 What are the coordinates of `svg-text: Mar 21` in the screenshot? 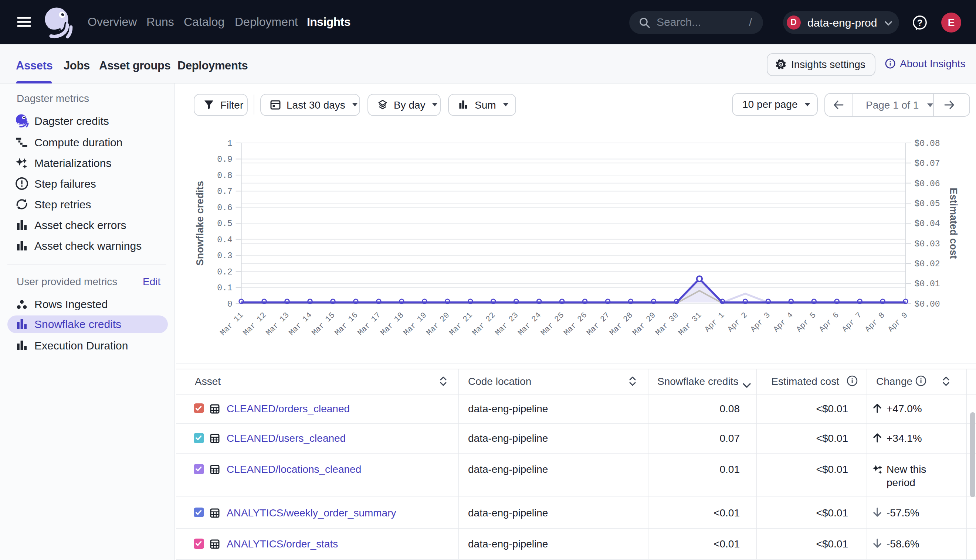 It's located at (460, 324).